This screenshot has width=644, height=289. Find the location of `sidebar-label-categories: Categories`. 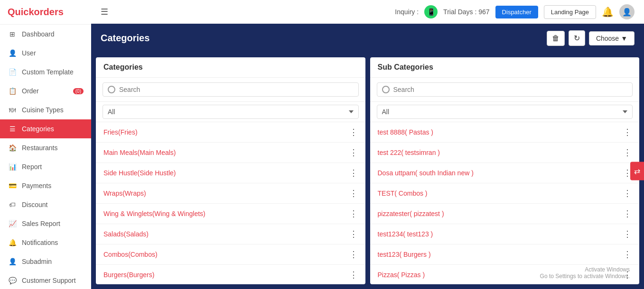

sidebar-label-categories: Categories is located at coordinates (38, 129).